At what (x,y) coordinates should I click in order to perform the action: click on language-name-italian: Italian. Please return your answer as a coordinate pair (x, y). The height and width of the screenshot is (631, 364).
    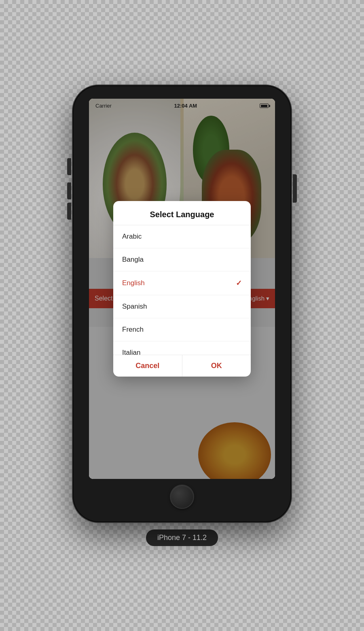
    Looking at the image, I should click on (131, 352).